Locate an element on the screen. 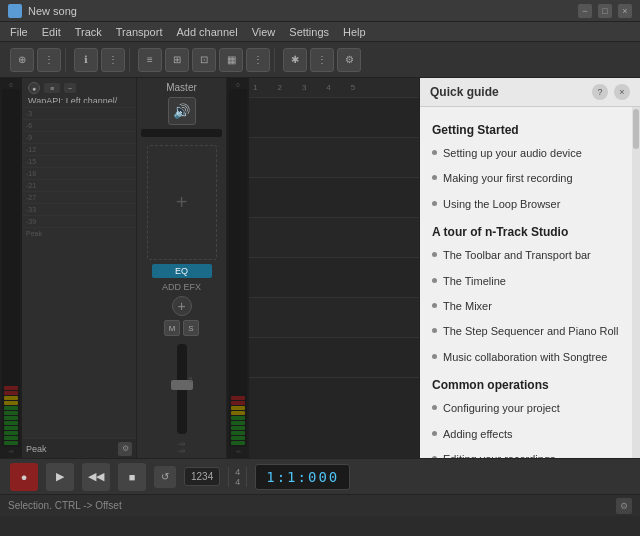 This screenshot has width=640, height=536. toolbar-info-btn: ℹ is located at coordinates (86, 60).